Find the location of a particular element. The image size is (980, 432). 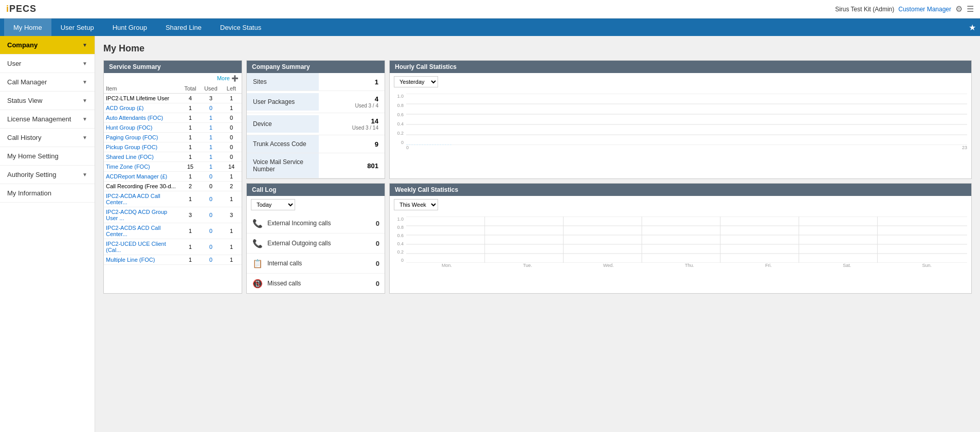

item-name: Time Zone (FOC) is located at coordinates (142, 167).